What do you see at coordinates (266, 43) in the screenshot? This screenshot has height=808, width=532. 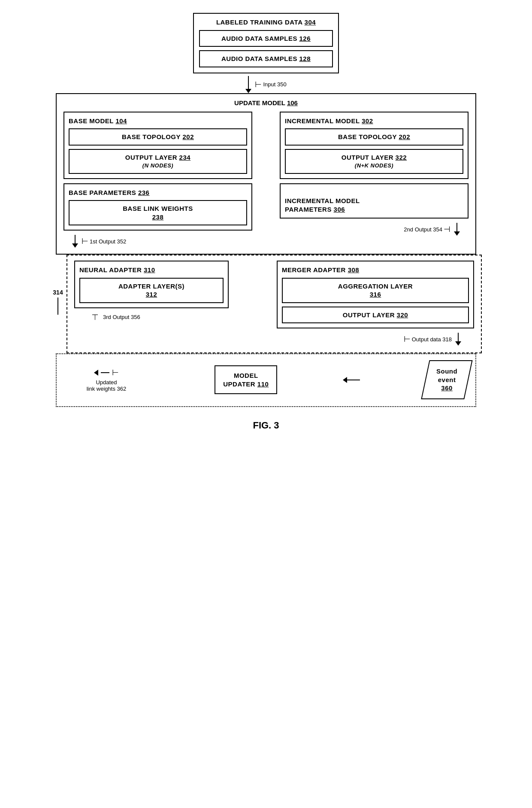 I see `labeled-training-box: LABELED TRAINING DATA 304 AUDIO DATA SAM…` at bounding box center [266, 43].